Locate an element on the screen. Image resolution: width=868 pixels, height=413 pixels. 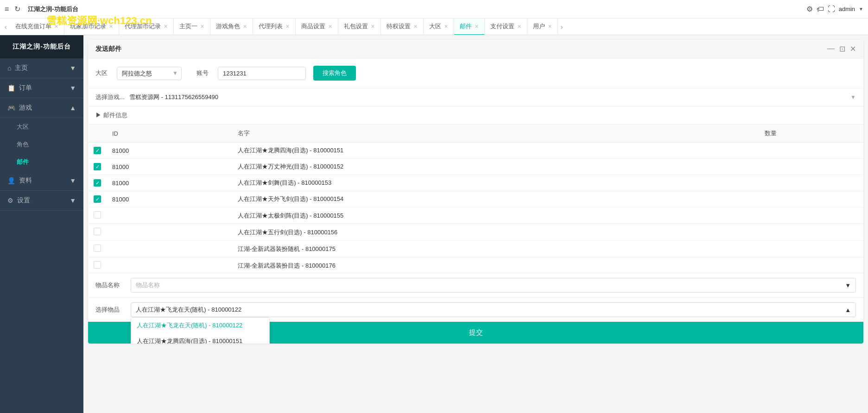
choose-item-arrow: ▲ is located at coordinates (848, 310).